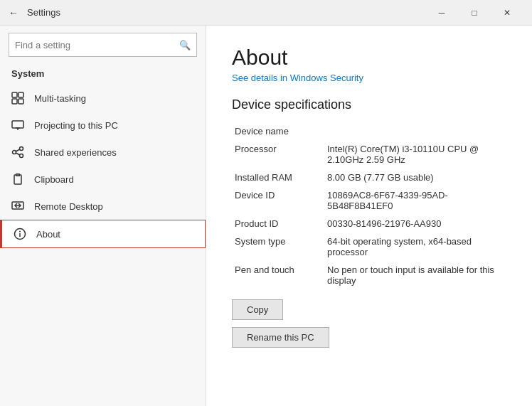 This screenshot has height=406, width=532. What do you see at coordinates (278, 223) in the screenshot?
I see `spec-label: Product ID` at bounding box center [278, 223].